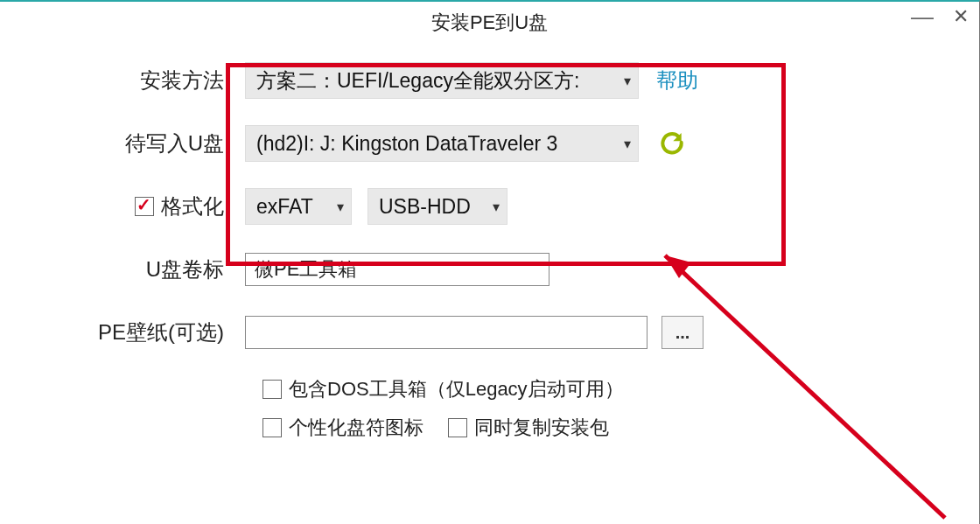 This screenshot has height=524, width=980. What do you see at coordinates (140, 80) in the screenshot?
I see `install-method-label: 安装方法` at bounding box center [140, 80].